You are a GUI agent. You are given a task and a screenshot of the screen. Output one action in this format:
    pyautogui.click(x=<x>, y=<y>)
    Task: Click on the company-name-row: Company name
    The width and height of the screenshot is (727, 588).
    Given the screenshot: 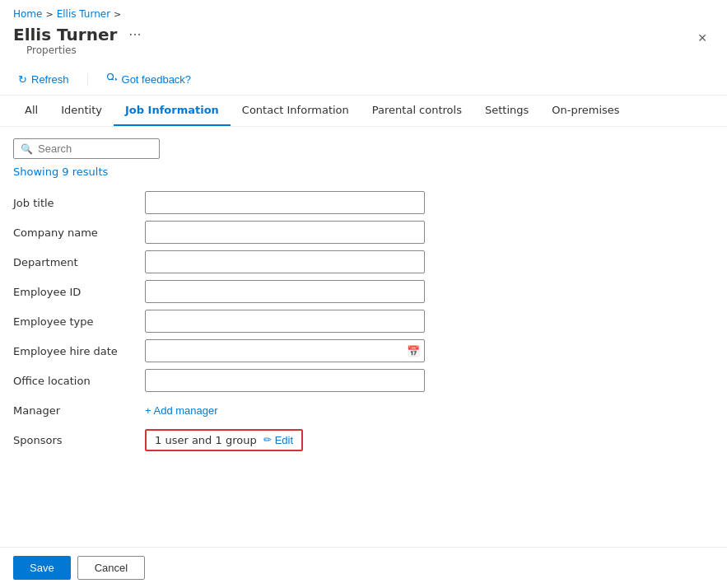 What is the action you would take?
    pyautogui.click(x=364, y=232)
    